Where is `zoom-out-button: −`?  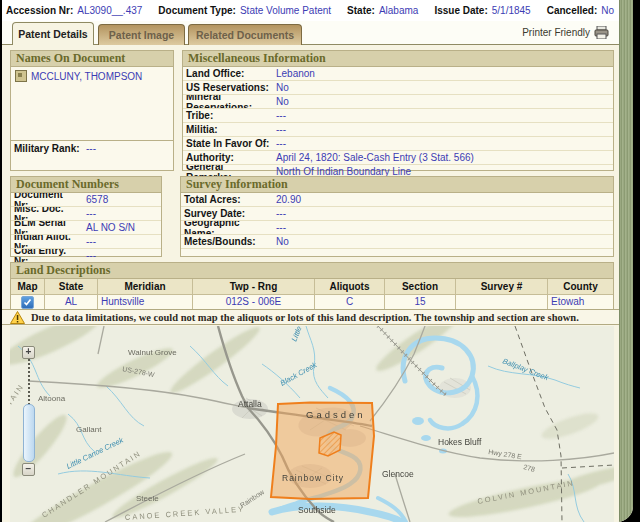 zoom-out-button: − is located at coordinates (28, 470).